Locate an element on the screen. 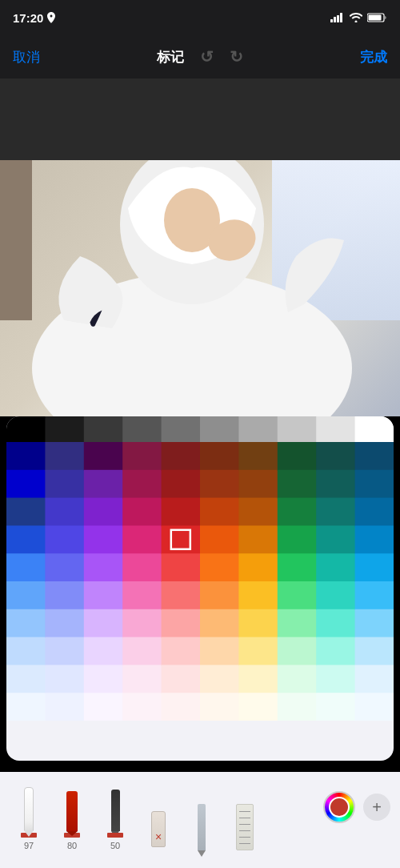 The image size is (400, 868). signal-icon is located at coordinates (338, 18).